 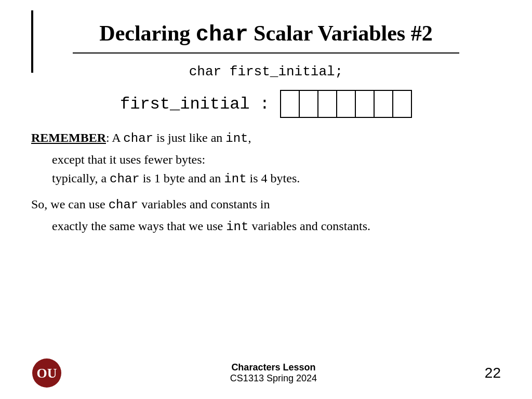 I want to click on remember-line: REMEMBER: A char is just like an int,, so click(x=266, y=138).